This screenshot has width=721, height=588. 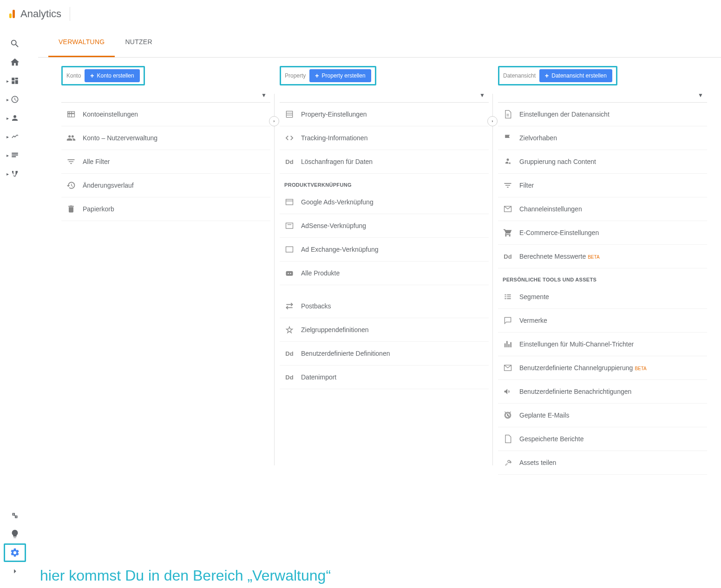 What do you see at coordinates (15, 553) in the screenshot?
I see `admin-gear-icon` at bounding box center [15, 553].